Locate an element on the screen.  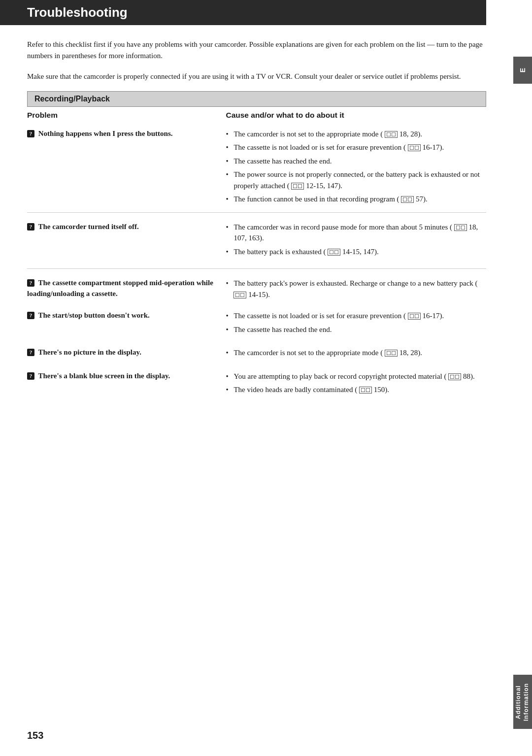
problem-item-5: ? There's no picture in the display. is located at coordinates (123, 354).